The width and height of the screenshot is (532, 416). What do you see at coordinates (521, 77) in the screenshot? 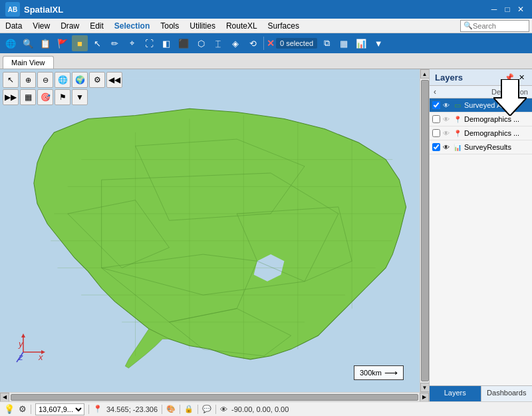
I see `layers-close-btn: ✕` at bounding box center [521, 77].